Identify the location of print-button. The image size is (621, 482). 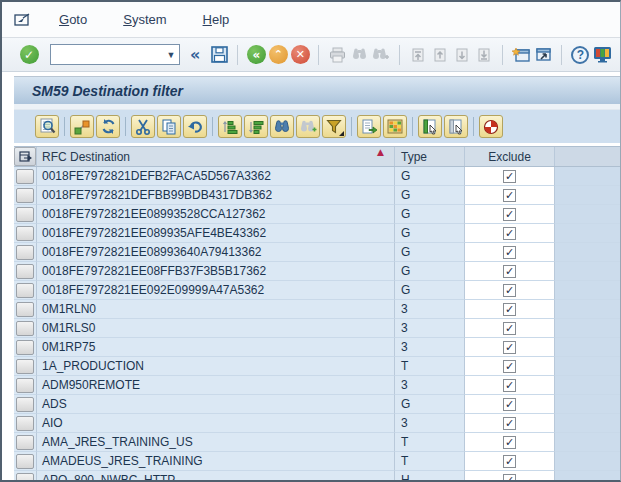
(337, 55).